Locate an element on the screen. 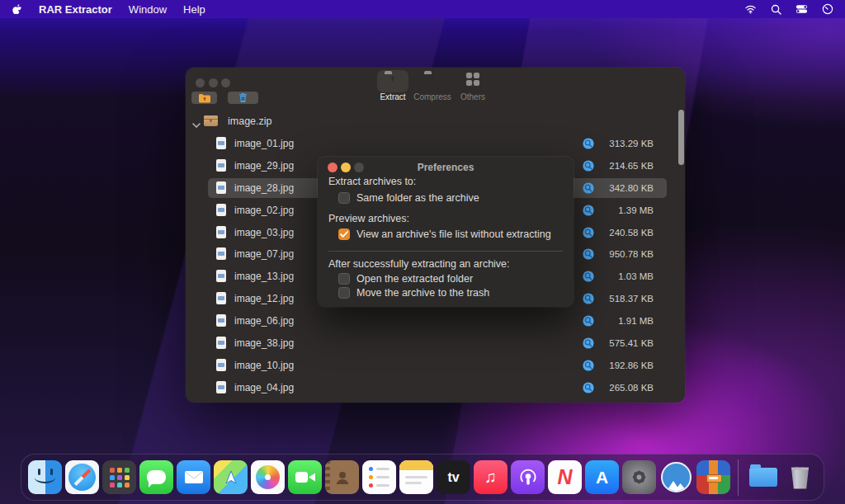 This screenshot has width=845, height=504. file-name: image_02.jpg is located at coordinates (264, 210).